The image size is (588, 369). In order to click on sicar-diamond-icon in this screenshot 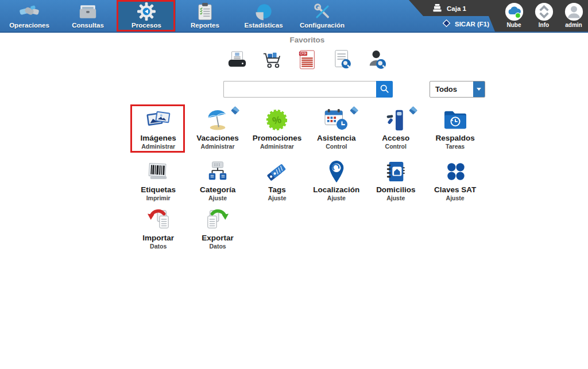, I will do `click(447, 24)`.